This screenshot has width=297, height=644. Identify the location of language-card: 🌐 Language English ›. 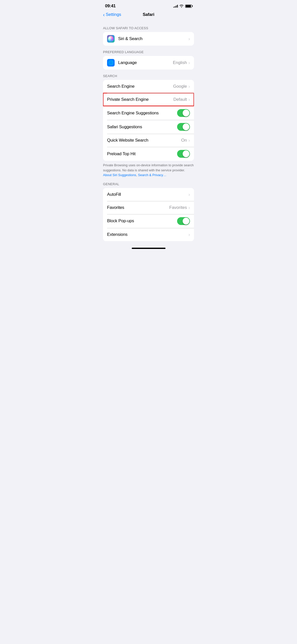
(149, 63).